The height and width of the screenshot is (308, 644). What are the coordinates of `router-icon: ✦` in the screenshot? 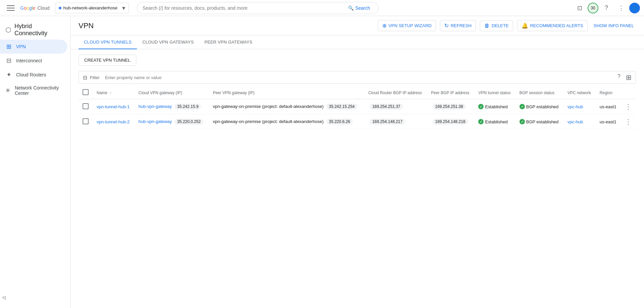 It's located at (9, 75).